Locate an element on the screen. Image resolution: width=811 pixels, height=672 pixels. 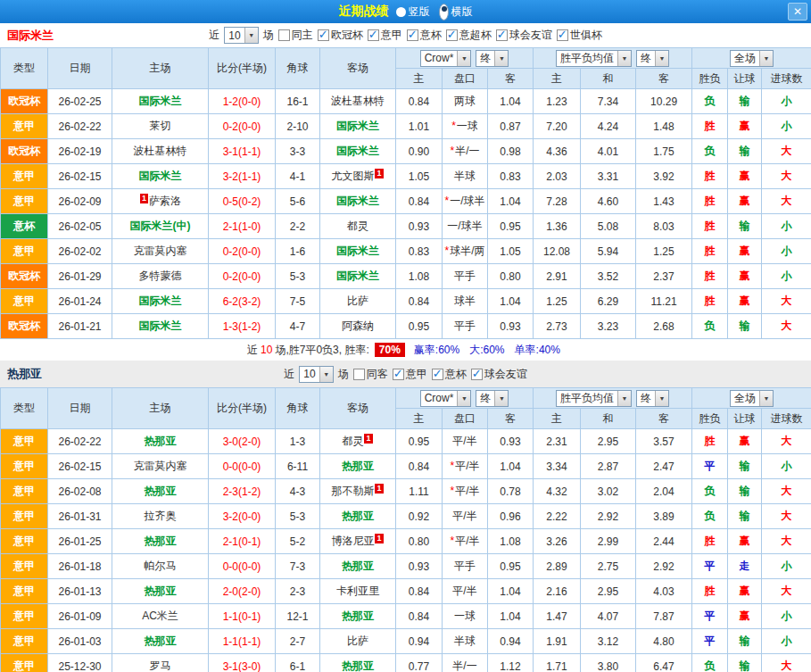
radio-icon is located at coordinates (401, 12).